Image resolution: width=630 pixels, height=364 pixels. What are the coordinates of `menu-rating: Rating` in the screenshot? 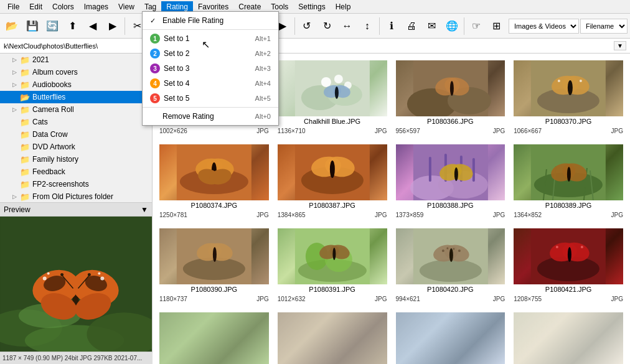 It's located at (177, 7).